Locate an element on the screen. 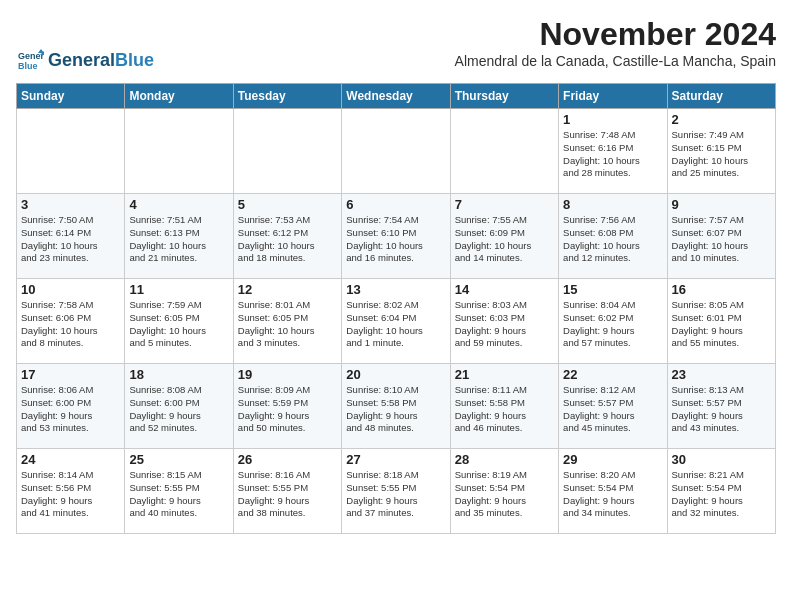 The width and height of the screenshot is (792, 612). col-header-saturday: Saturday is located at coordinates (721, 96).